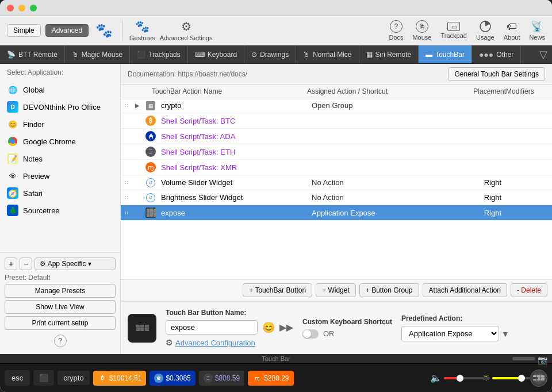 Image resolution: width=552 pixels, height=392 pixels. I want to click on sidebar-item-sourcetree: 🌲 Sourcetree, so click(60, 210).